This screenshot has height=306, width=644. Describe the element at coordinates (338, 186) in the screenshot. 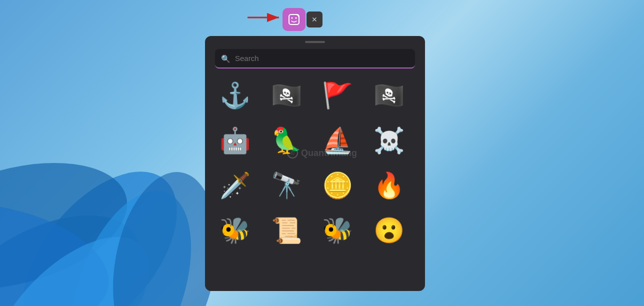

I see `sticker-item-treasure-chest: 🪙` at that location.